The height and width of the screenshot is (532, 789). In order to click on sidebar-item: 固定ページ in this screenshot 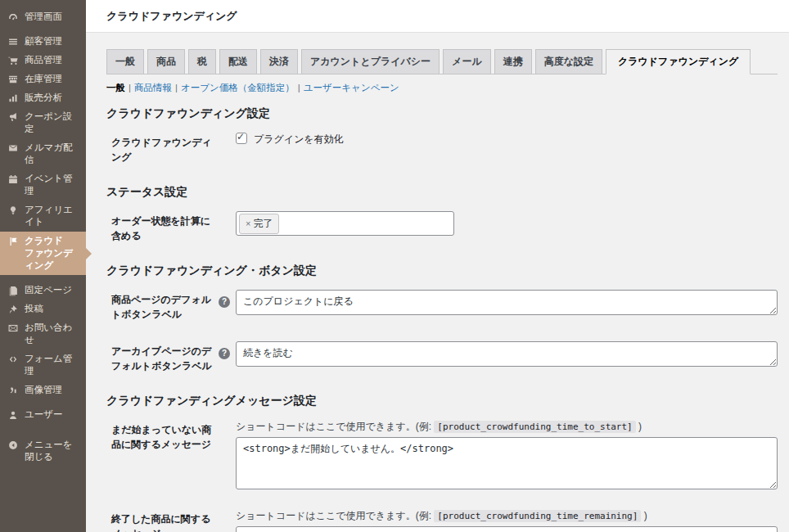, I will do `click(43, 290)`.